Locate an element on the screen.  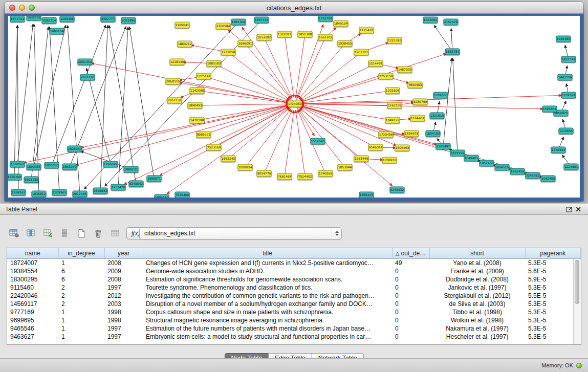
graph-node: 1275141 is located at coordinates (204, 77).